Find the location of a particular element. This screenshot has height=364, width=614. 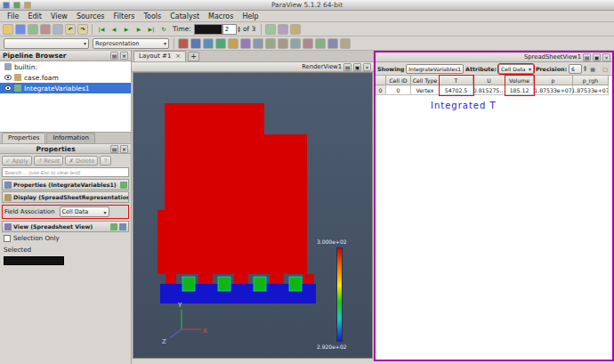

menu-file: File is located at coordinates (12, 16).